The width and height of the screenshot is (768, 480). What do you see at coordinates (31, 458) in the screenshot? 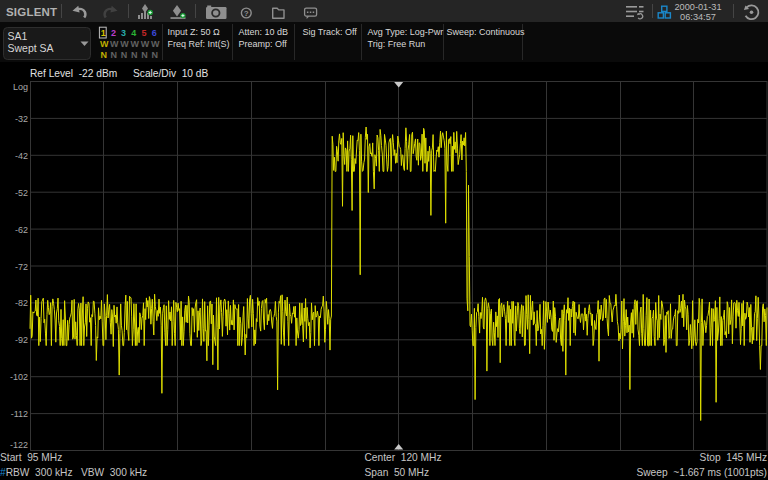
I see `svg-text: Start 95 MHz` at bounding box center [31, 458].